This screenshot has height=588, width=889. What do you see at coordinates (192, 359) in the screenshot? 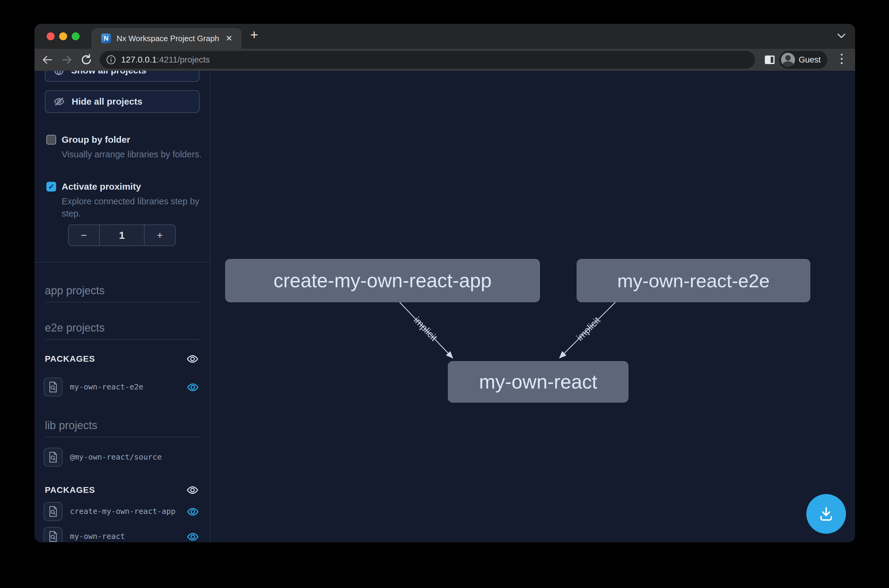
I see `e2e-packages-eye-icon` at bounding box center [192, 359].